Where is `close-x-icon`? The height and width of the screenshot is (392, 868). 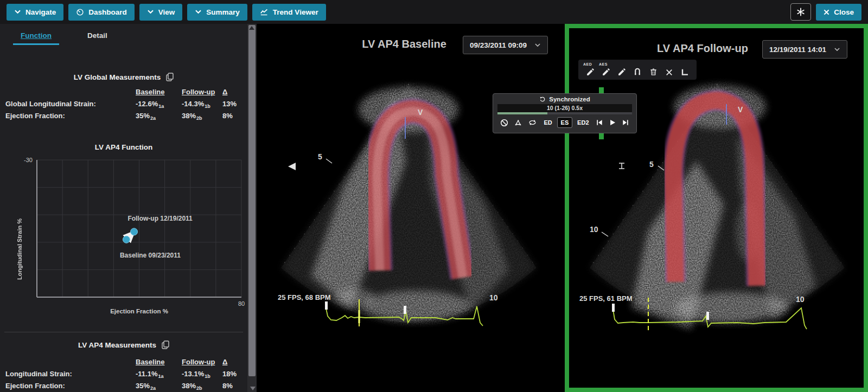 close-x-icon is located at coordinates (827, 12).